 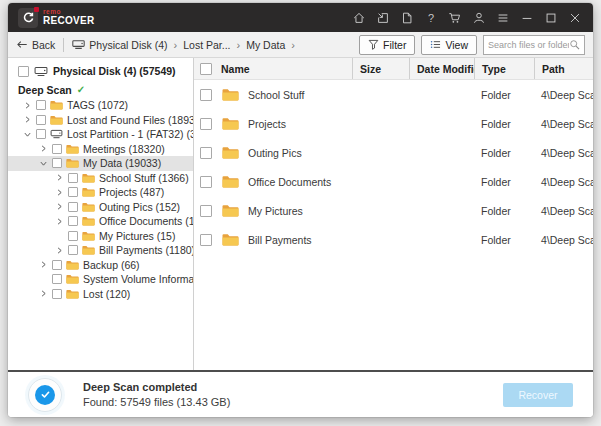 I want to click on scan-complete-badge, so click(x=45, y=395).